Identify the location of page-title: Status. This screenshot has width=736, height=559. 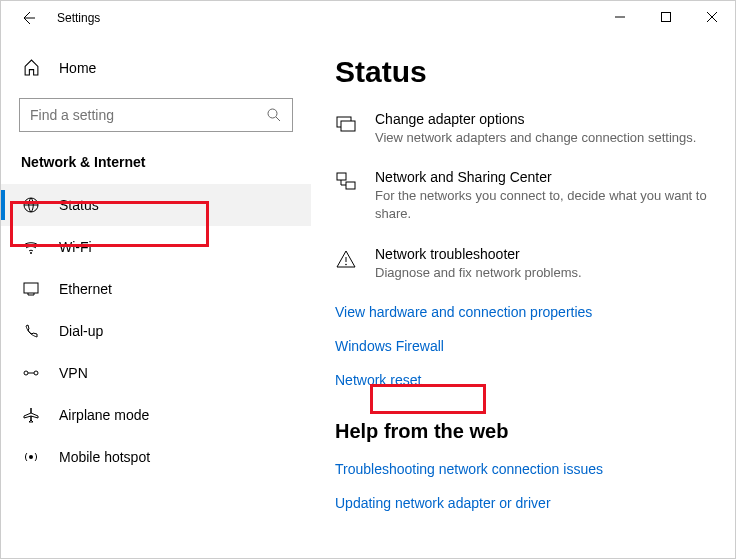
(523, 72).